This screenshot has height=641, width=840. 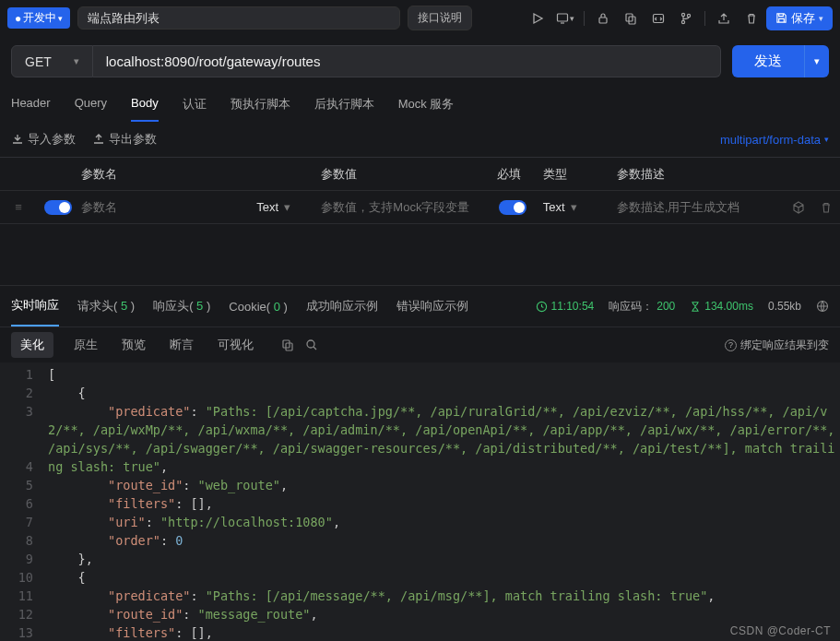 What do you see at coordinates (401, 207) in the screenshot?
I see `param-value-input` at bounding box center [401, 207].